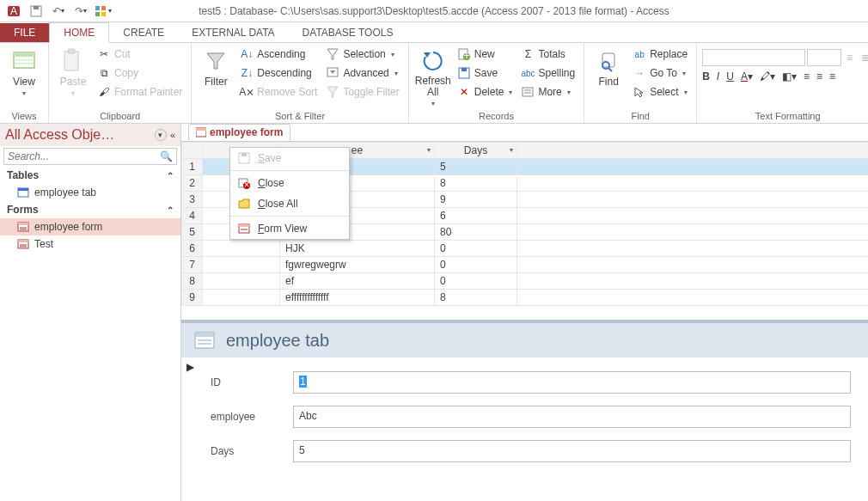  Describe the element at coordinates (433, 77) in the screenshot. I see `refresh-all-button: Refresh All ▾` at that location.